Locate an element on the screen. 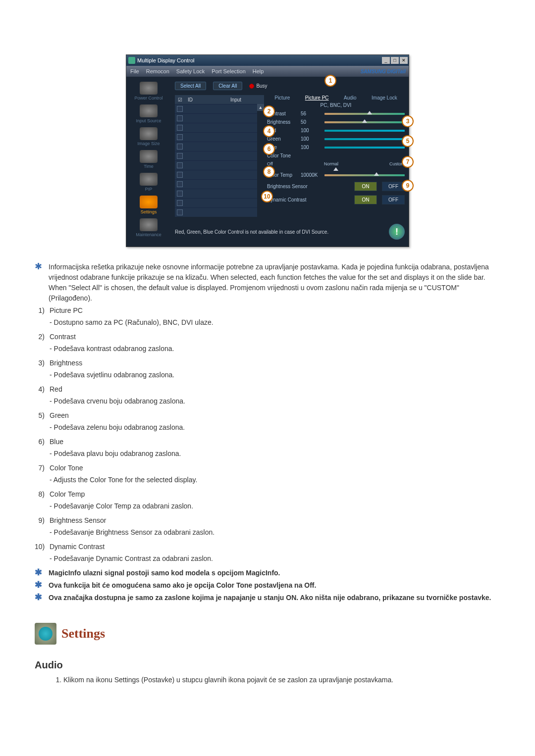  bsensor-on-button: ON is located at coordinates (366, 186).